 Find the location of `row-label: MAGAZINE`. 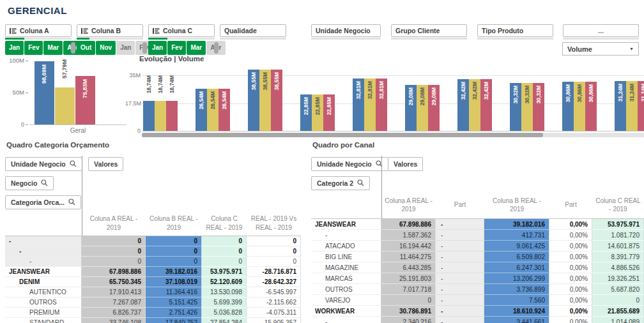

row-label: MAGAZINE is located at coordinates (346, 268).